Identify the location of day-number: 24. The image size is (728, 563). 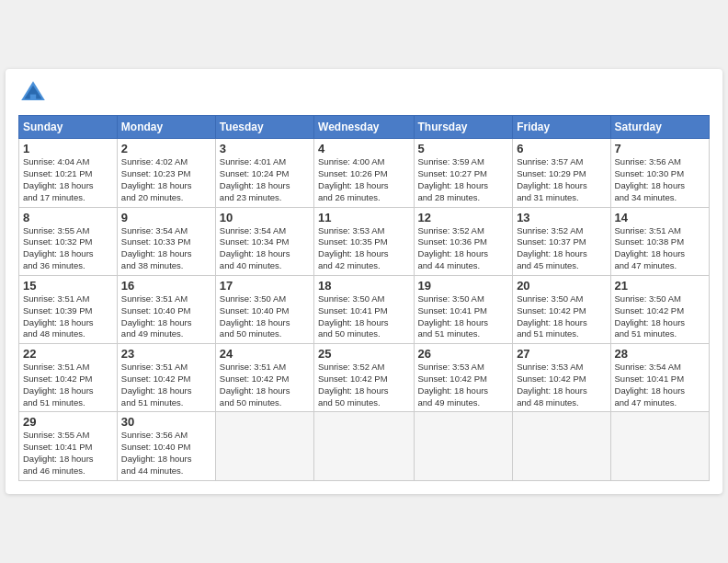
(265, 353).